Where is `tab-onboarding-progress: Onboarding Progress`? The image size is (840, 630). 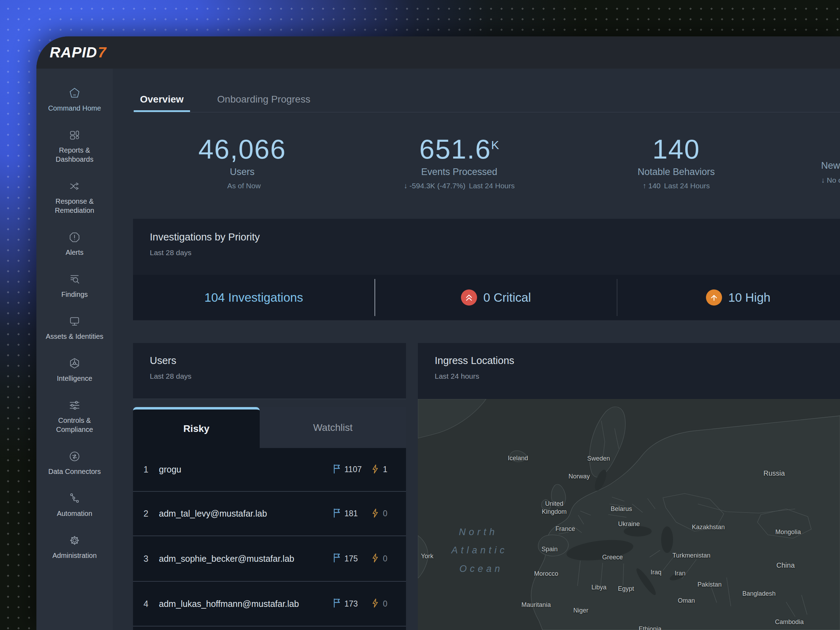
tab-onboarding-progress: Onboarding Progress is located at coordinates (264, 101).